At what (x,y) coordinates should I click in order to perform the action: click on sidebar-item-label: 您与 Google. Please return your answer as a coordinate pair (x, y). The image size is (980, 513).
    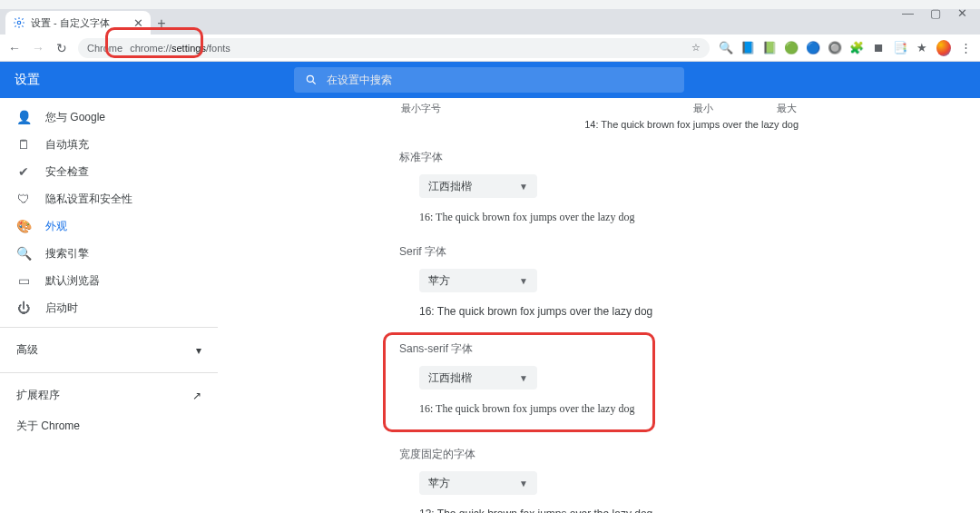
    Looking at the image, I should click on (75, 118).